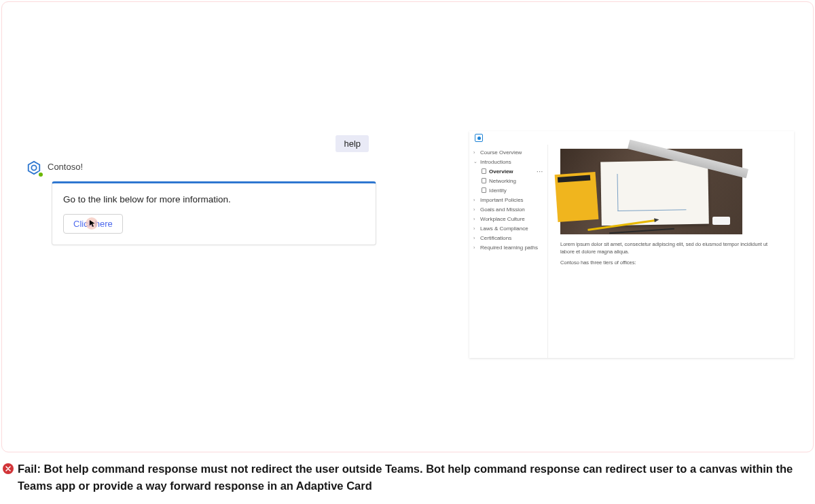 This screenshot has height=504, width=815. I want to click on book-graphic, so click(577, 197).